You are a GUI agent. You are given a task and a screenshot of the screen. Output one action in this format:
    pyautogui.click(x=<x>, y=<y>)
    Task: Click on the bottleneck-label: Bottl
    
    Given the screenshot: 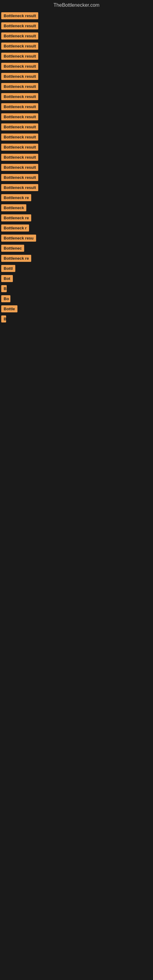 What is the action you would take?
    pyautogui.click(x=8, y=269)
    